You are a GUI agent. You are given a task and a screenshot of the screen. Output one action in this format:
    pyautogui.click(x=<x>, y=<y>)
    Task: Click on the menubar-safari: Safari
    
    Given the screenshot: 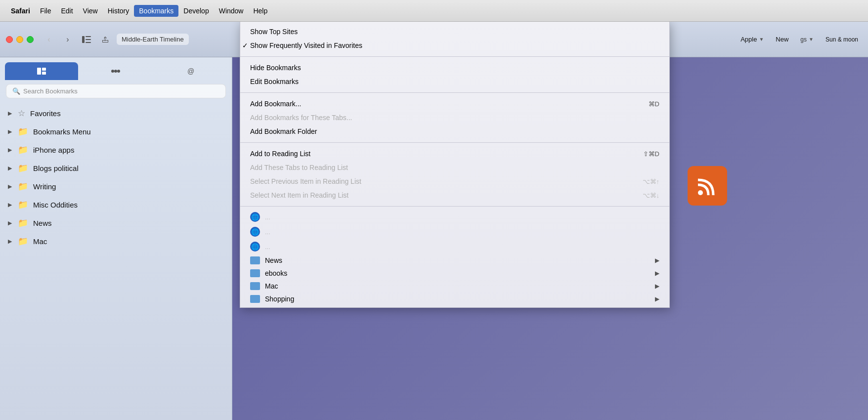 What is the action you would take?
    pyautogui.click(x=21, y=11)
    